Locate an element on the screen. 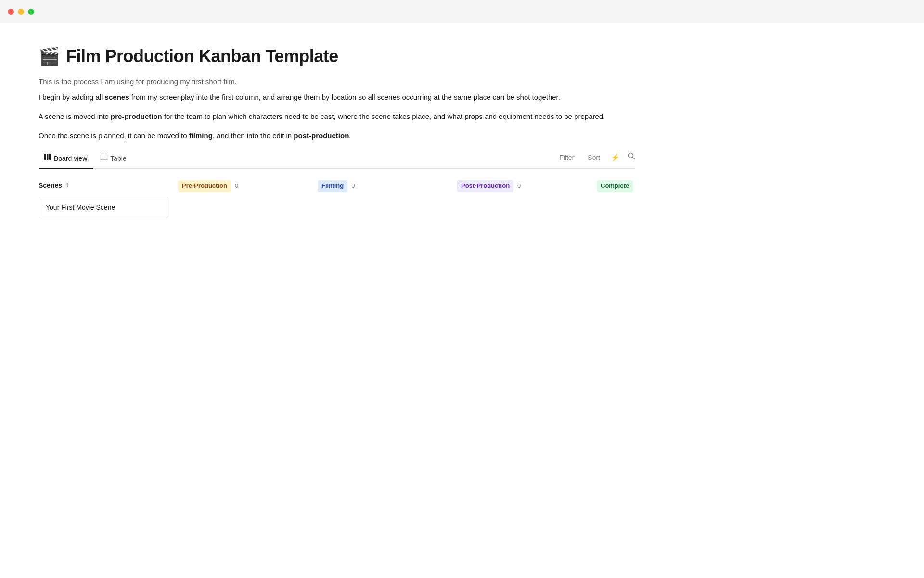 The width and height of the screenshot is (924, 578). titlebar is located at coordinates (462, 12).